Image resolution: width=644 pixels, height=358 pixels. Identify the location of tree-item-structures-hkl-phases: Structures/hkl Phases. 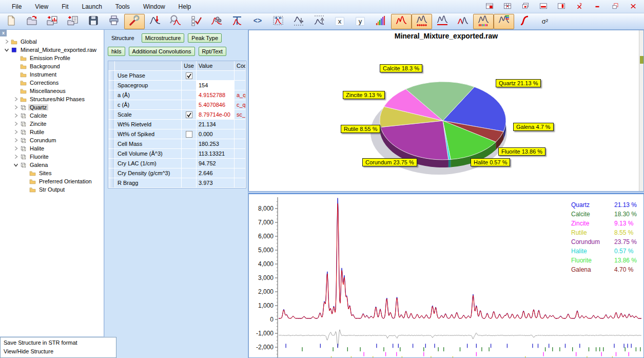
(52, 99).